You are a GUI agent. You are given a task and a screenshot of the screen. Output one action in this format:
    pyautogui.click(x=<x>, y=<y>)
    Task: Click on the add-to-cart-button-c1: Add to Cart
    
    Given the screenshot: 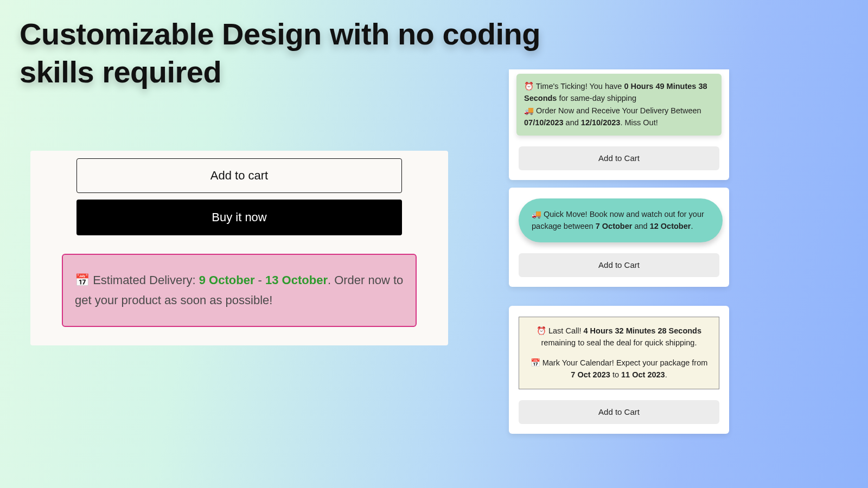 What is the action you would take?
    pyautogui.click(x=619, y=158)
    